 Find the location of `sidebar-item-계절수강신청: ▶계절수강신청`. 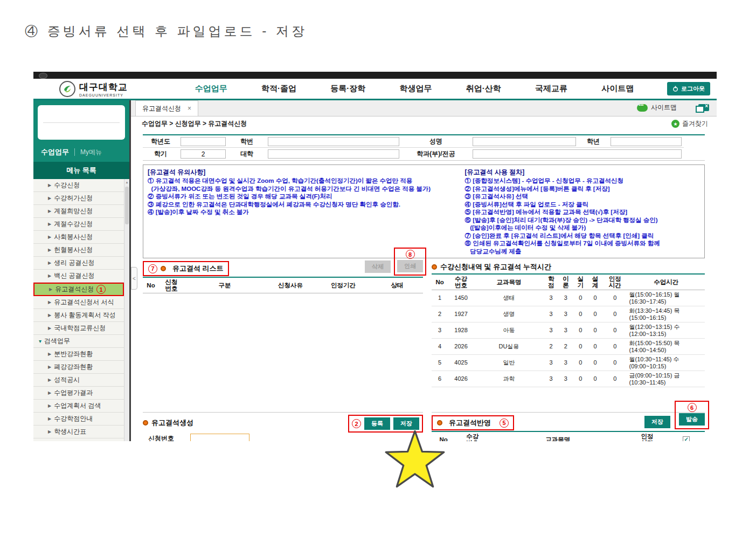

sidebar-item-계절수강신청: ▶계절수강신청 is located at coordinates (79, 224).